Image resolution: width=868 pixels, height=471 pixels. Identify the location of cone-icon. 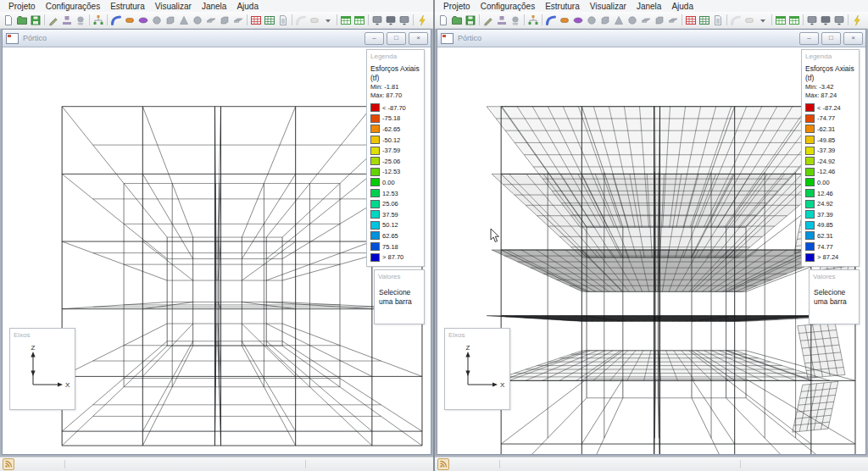
(619, 20).